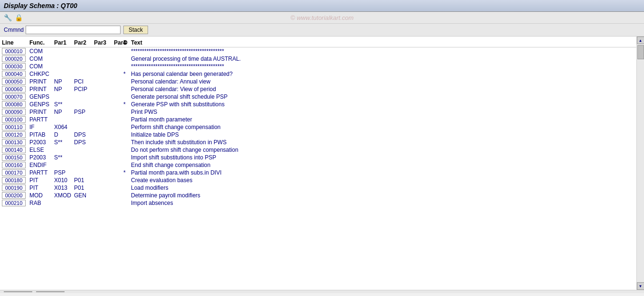 The width and height of the screenshot is (644, 296). Describe the element at coordinates (84, 89) in the screenshot. I see `cell-par2: PCIP` at that location.